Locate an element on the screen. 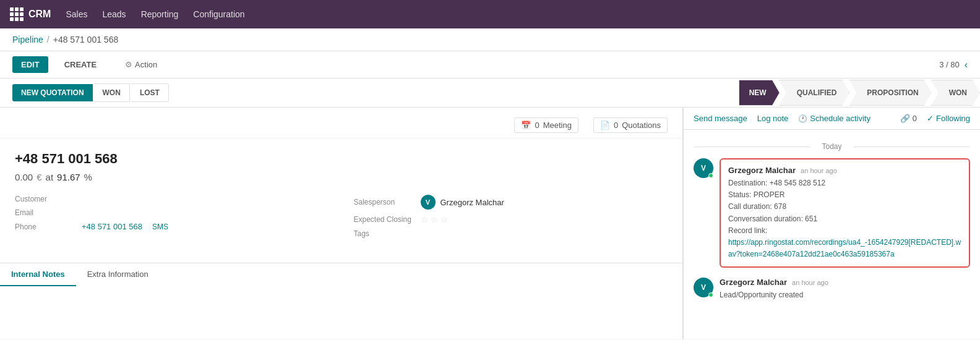  phone-value: +48 571 001 568 is located at coordinates (112, 226).